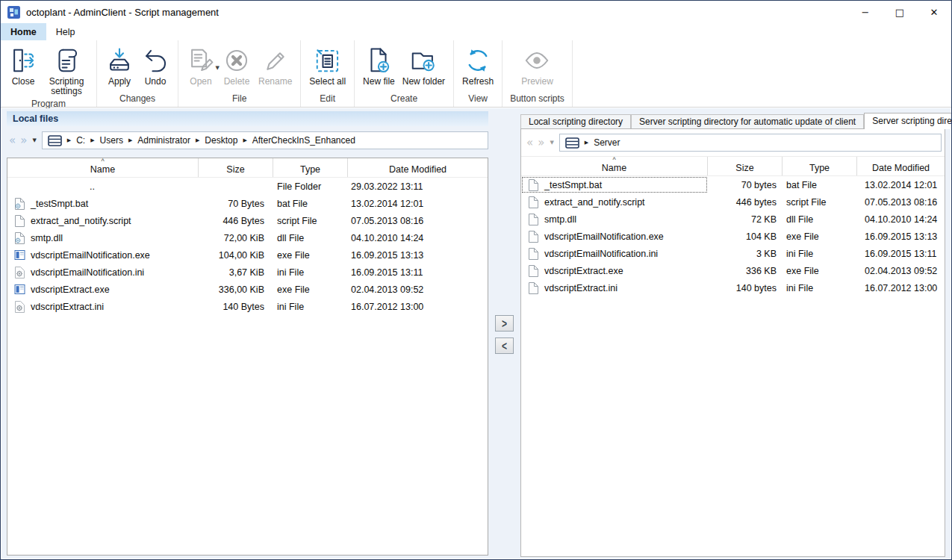 Image resolution: width=952 pixels, height=560 pixels. What do you see at coordinates (19, 221) in the screenshot?
I see `doc-icon` at bounding box center [19, 221].